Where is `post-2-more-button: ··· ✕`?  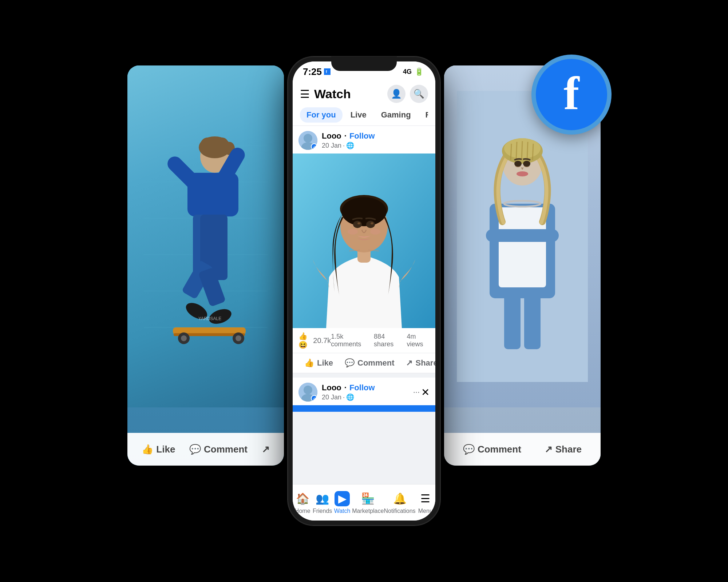 post-2-more-button: ··· ✕ is located at coordinates (422, 392).